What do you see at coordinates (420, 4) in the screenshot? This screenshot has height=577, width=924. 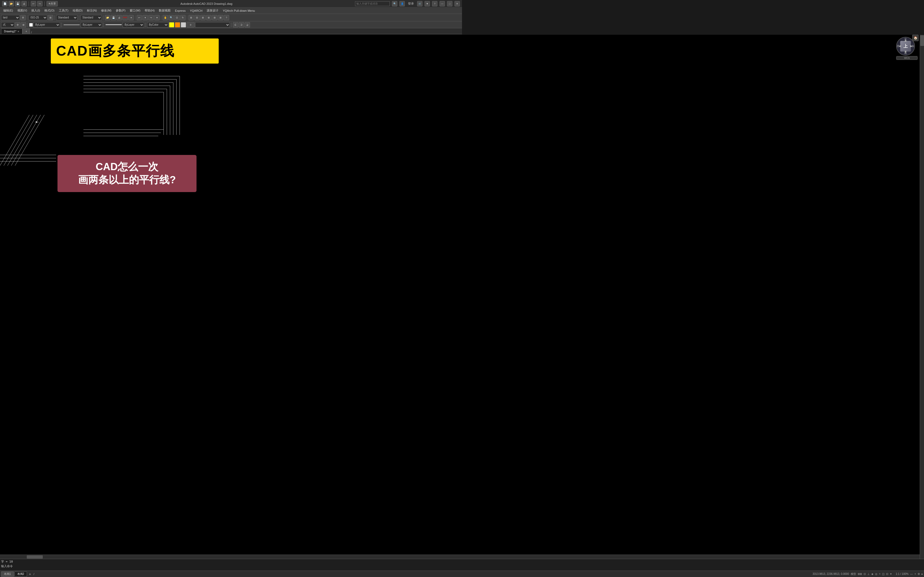 I see `cart-icon: 🛒` at bounding box center [420, 4].